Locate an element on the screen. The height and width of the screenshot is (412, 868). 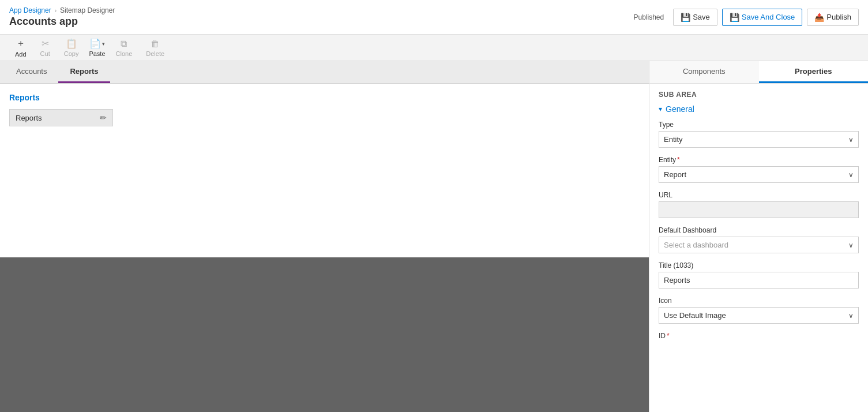
general-section-label: General is located at coordinates (680, 109).